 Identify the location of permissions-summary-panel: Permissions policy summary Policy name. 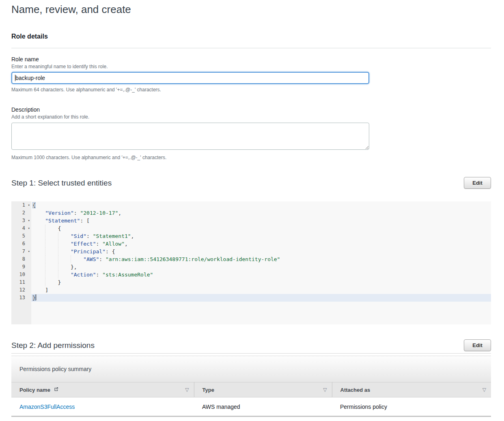
(251, 386).